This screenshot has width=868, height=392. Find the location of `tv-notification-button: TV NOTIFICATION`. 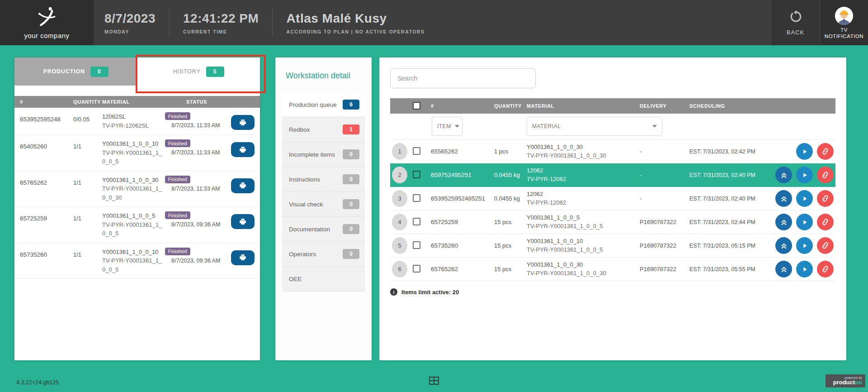

tv-notification-button: TV NOTIFICATION is located at coordinates (844, 23).